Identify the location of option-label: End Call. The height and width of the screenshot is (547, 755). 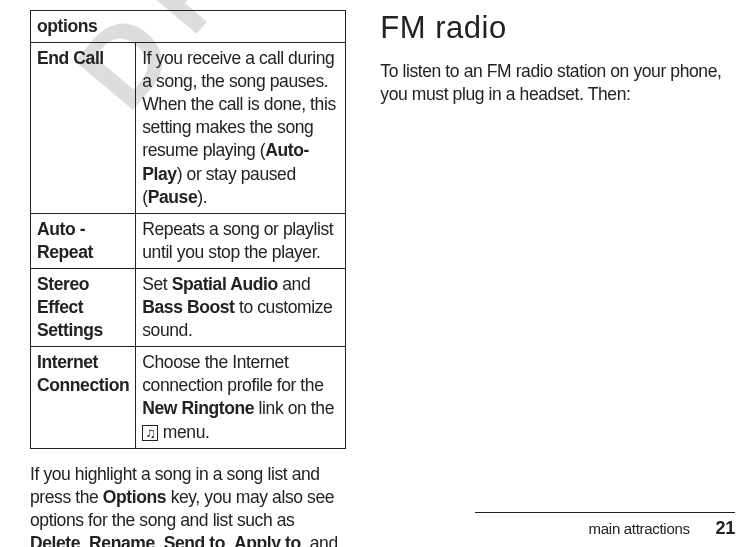
(84, 128).